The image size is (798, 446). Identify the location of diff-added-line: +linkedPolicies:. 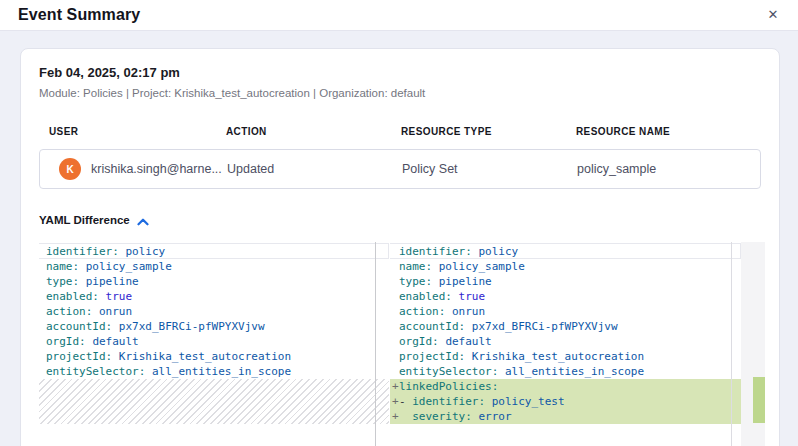
(566, 386).